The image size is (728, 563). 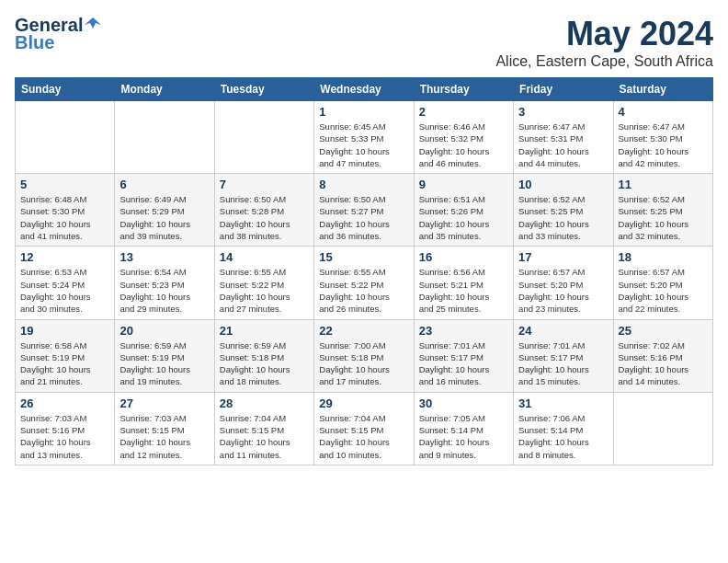 I want to click on calendar-cell: 22Sunrise: 7:00 AM Sunset: 5:18 PM Dayli…, so click(x=364, y=355).